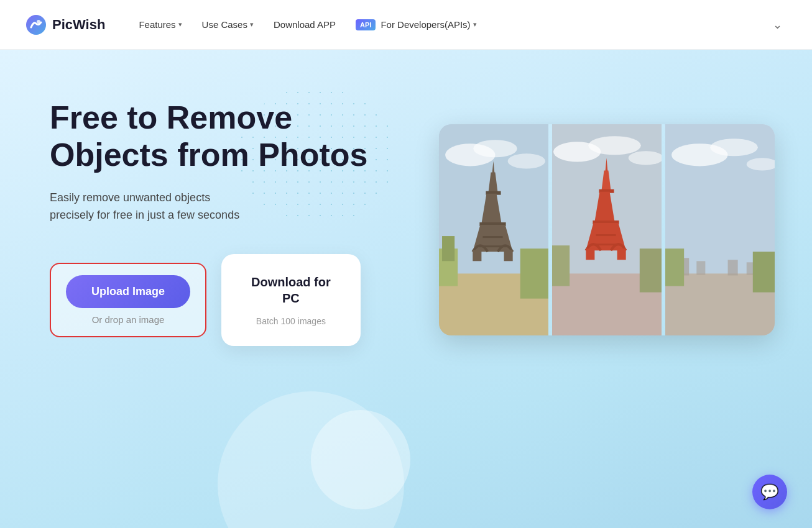  I want to click on upload-area: Upload Image Or drop an image Download f…, so click(218, 300).